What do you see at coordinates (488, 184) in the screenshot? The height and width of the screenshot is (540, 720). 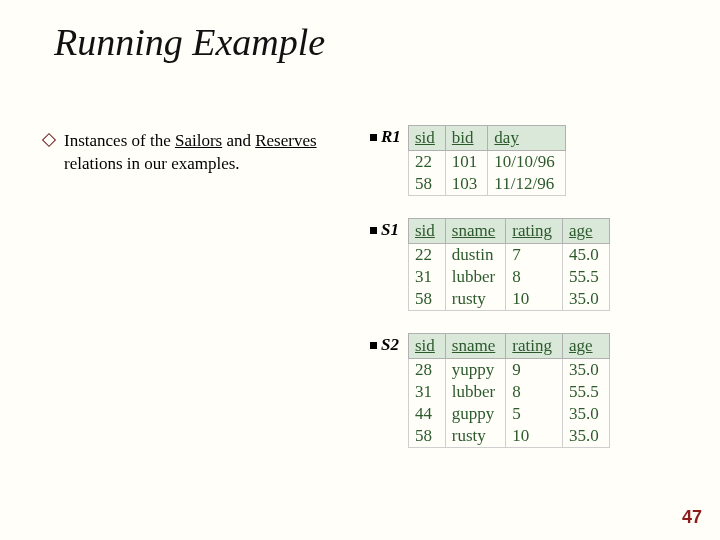 I see `table-row: 5810311/12/96` at bounding box center [488, 184].